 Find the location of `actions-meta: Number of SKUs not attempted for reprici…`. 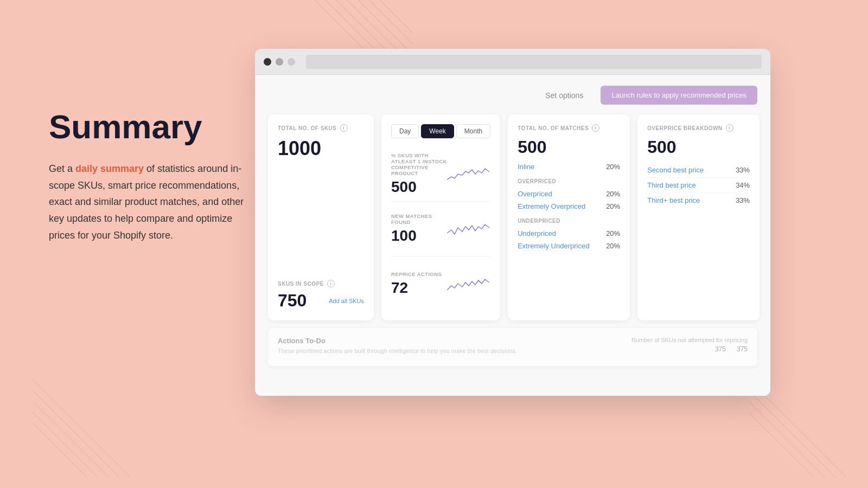

actions-meta: Number of SKUs not attempted for reprici… is located at coordinates (690, 340).